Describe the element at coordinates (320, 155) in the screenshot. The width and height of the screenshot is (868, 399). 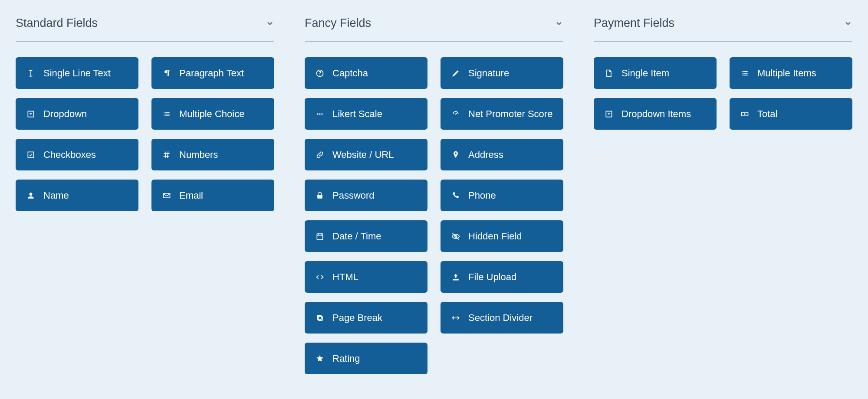
I see `link-icon` at that location.